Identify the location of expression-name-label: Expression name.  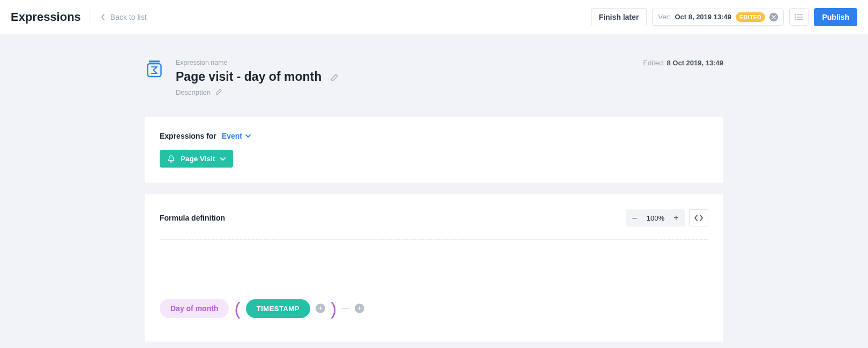
(257, 63).